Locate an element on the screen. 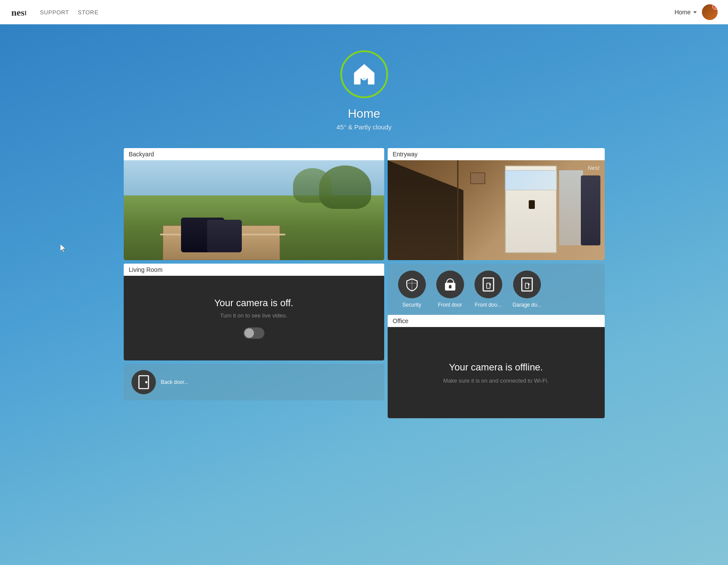 The height and width of the screenshot is (565, 728). support-link: SUPPORT is located at coordinates (55, 12).